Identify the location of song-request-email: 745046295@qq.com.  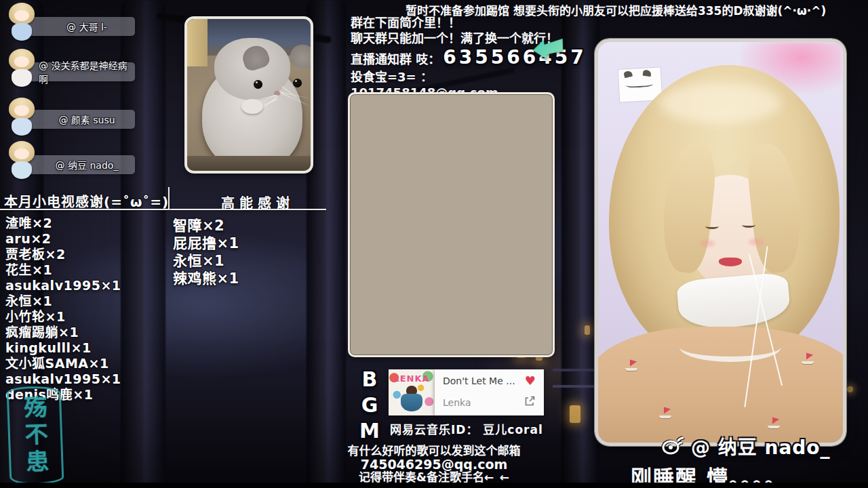
(434, 464).